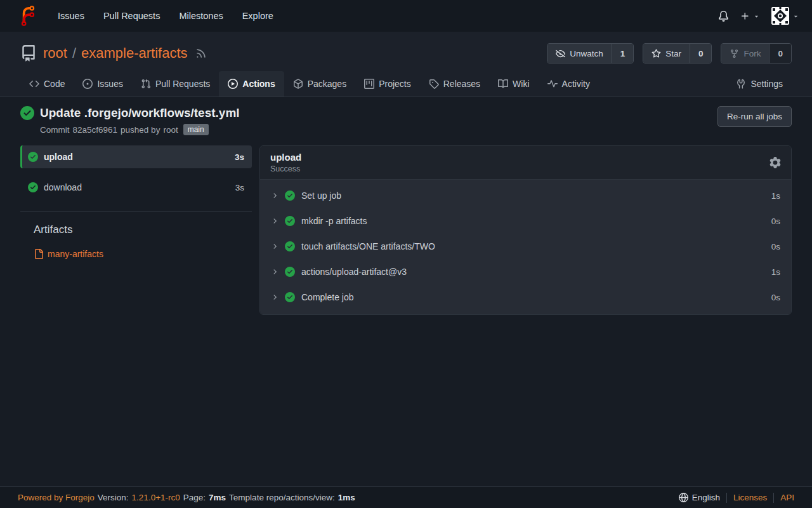 Image resolution: width=812 pixels, height=508 pixels. I want to click on tab-code: Code, so click(47, 84).